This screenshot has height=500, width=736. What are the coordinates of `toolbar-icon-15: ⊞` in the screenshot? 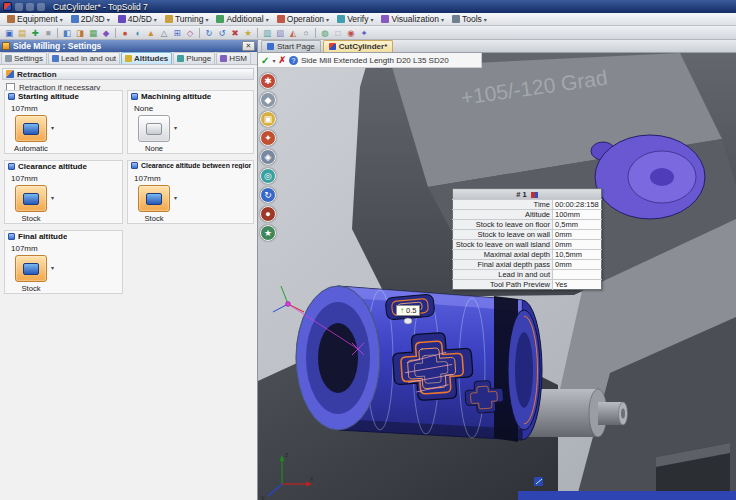 It's located at (177, 33).